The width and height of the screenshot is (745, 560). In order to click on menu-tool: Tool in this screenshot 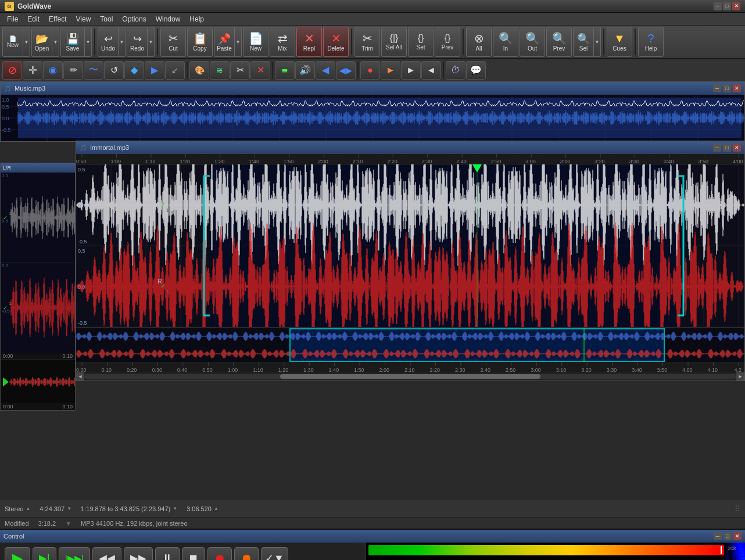, I will do `click(106, 19)`.